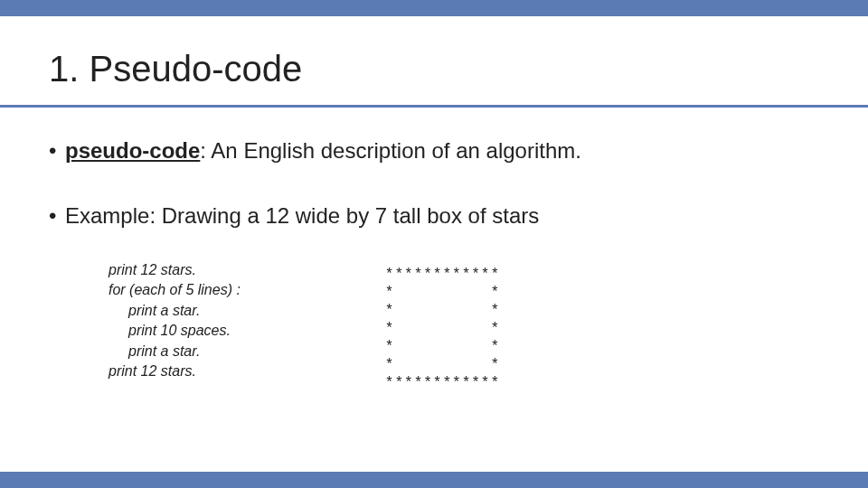 The width and height of the screenshot is (868, 488). Describe the element at coordinates (302, 215) in the screenshot. I see `example-text: Example: Drawing a 12 wide by 7 tall box…` at that location.